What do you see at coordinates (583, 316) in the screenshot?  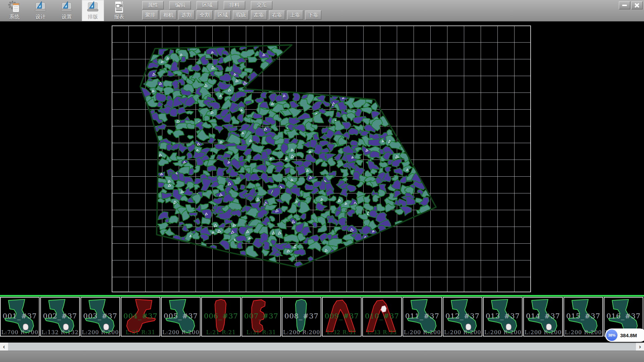 I see `piece-id-label: 015_#37` at bounding box center [583, 316].